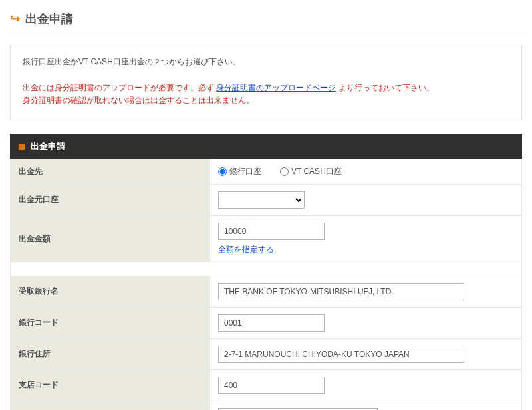 Image resolution: width=532 pixels, height=410 pixels. I want to click on specify-full-amount-link: 全額を指定する, so click(246, 250).